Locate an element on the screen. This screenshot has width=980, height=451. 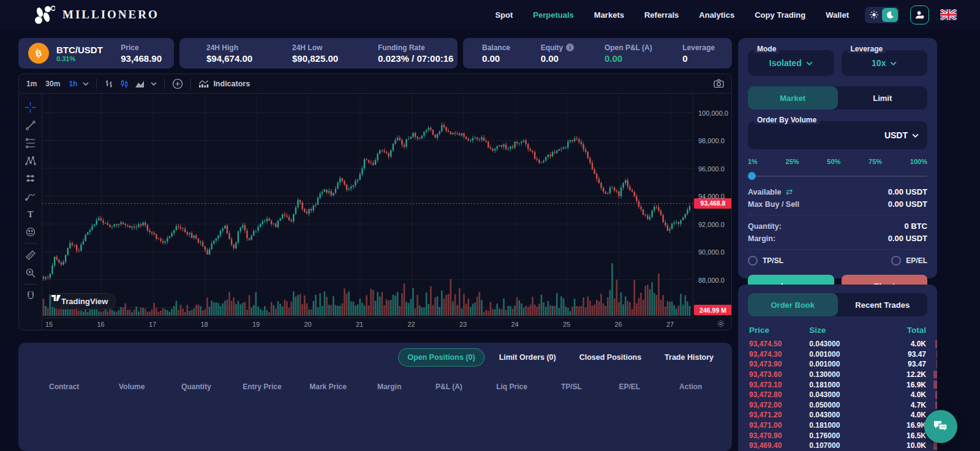
tradingview-badge: TradingView is located at coordinates (83, 301).